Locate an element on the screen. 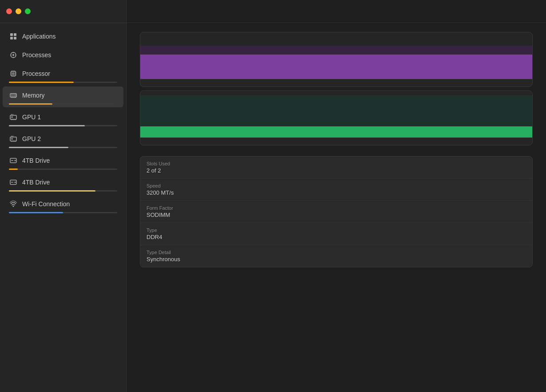 This screenshot has height=392, width=546. sidebar-item-drive1: 4TB Drive is located at coordinates (63, 162).